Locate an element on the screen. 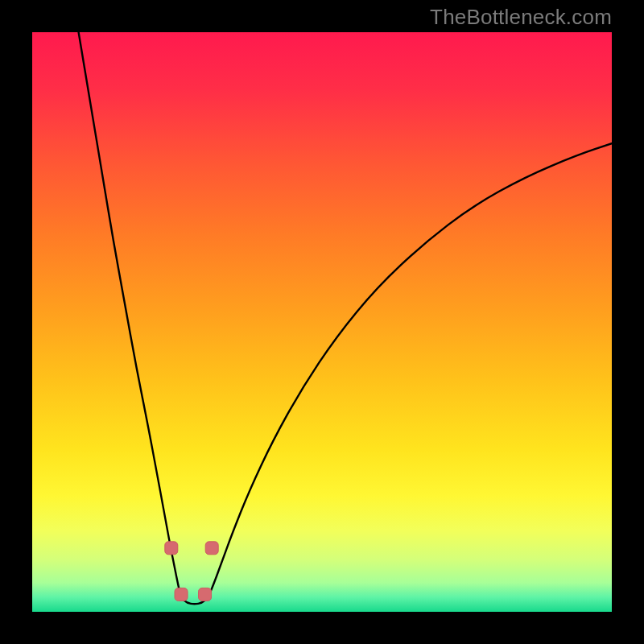  valley-markers-group is located at coordinates (192, 572).